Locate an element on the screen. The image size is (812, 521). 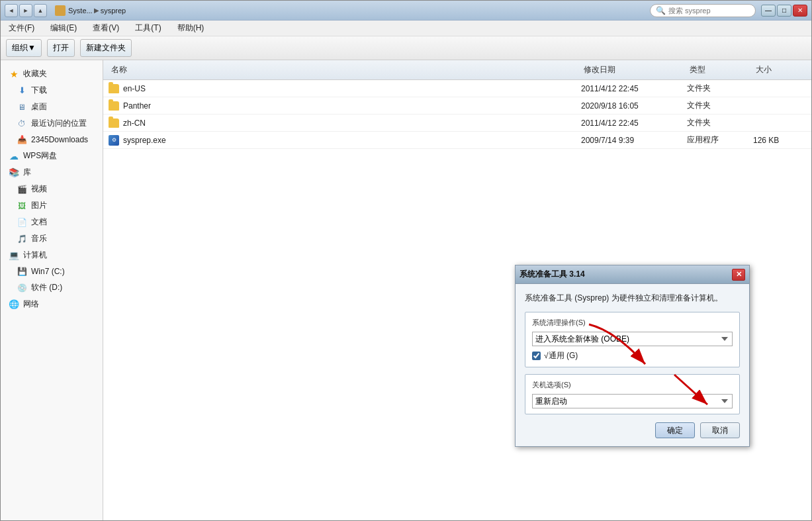
sidebar-item-drive-c: 💾 Win7 (C:) is located at coordinates (52, 271).